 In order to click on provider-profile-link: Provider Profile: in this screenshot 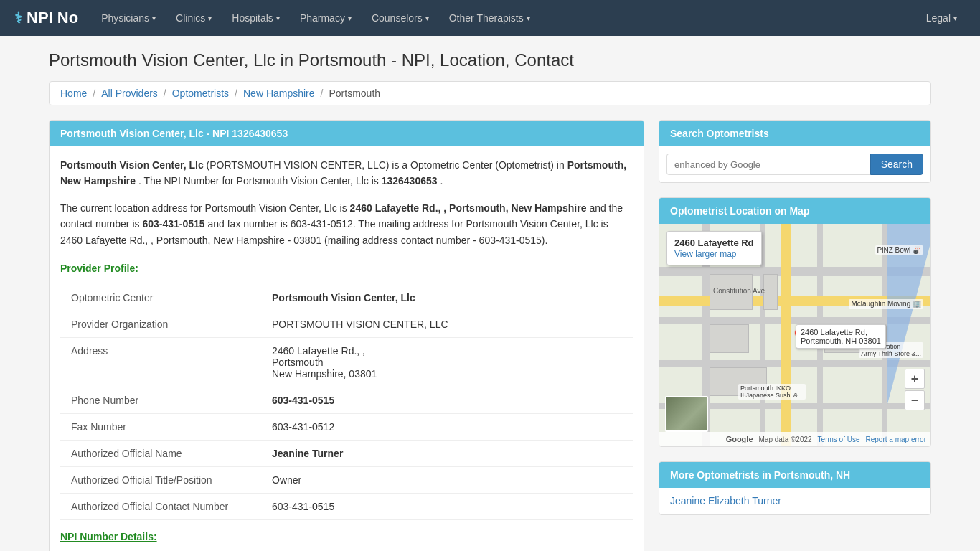, I will do `click(347, 268)`.